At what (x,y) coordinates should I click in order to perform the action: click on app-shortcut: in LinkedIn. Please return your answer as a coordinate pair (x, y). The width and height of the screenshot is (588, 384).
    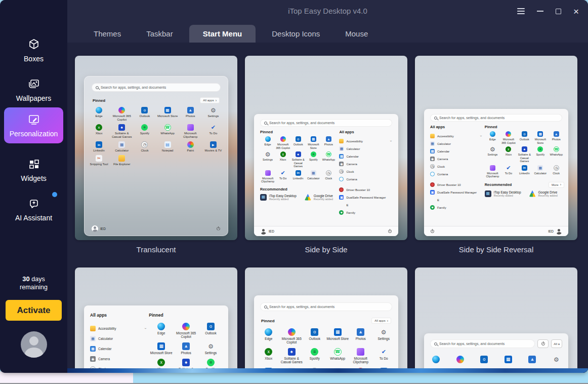
    Looking at the image, I should click on (524, 172).